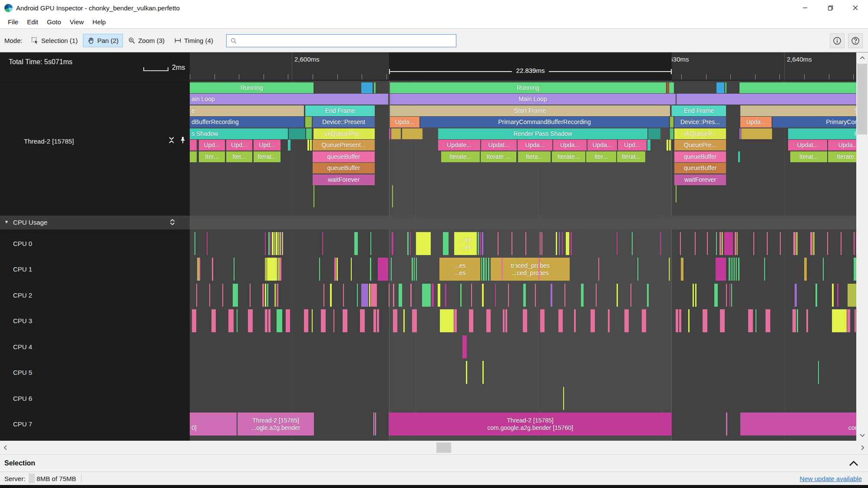 The image size is (868, 488). What do you see at coordinates (842, 157) in the screenshot?
I see `trace-slice: Iterate...` at bounding box center [842, 157].